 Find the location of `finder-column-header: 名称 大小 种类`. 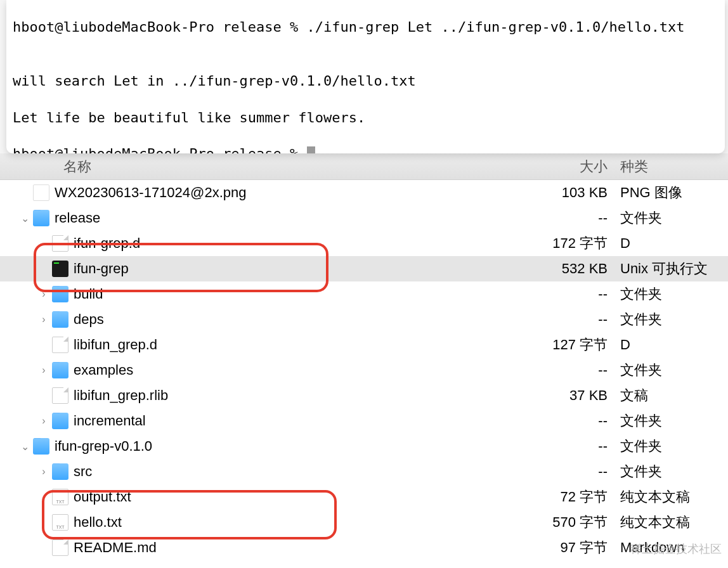

finder-column-header: 名称 大小 种类 is located at coordinates (364, 167).